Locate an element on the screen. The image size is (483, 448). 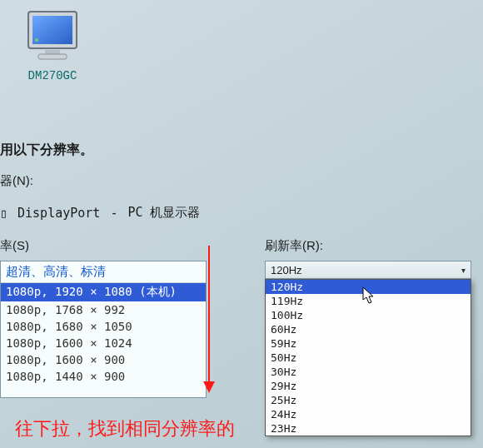
desktop-monitor-icon: DM270GC is located at coordinates (52, 45).